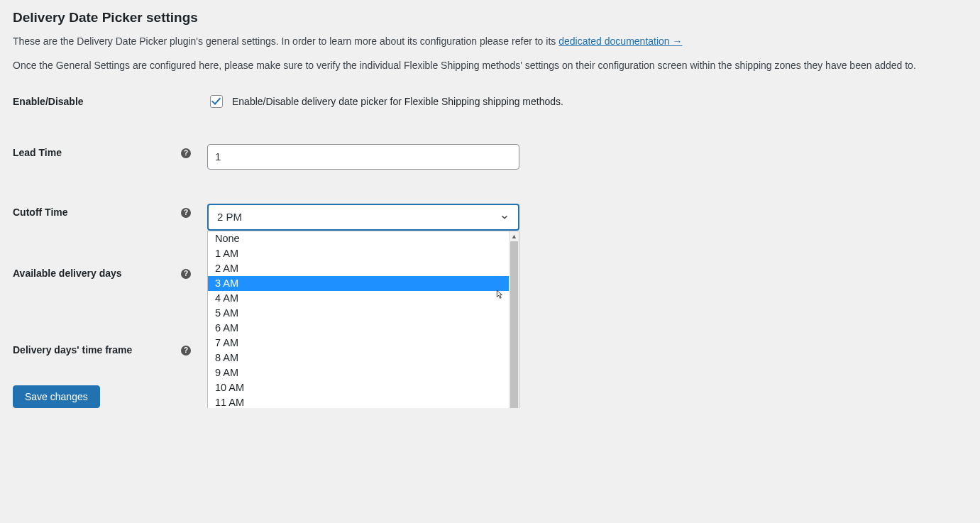 Image resolution: width=980 pixels, height=523 pixels. Describe the element at coordinates (490, 41) in the screenshot. I see `intro-paragraph-1: These are the Delivery Date Picker plugi…` at that location.